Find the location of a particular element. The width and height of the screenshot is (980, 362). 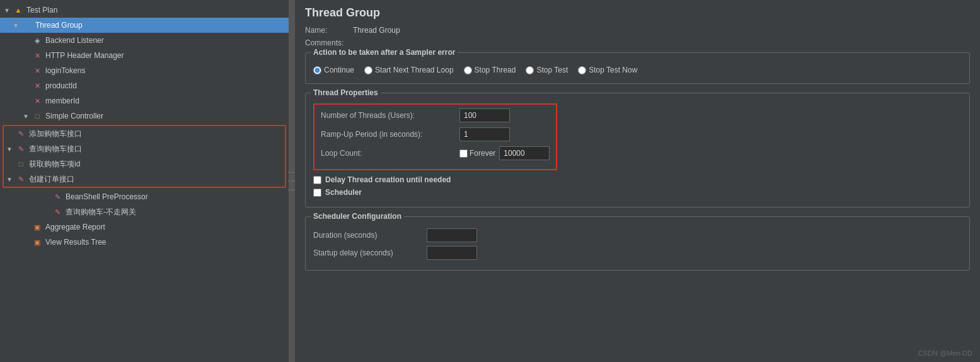

radio-group-action: Continue Start Next Thread Loop Stop Thr… is located at coordinates (638, 70).